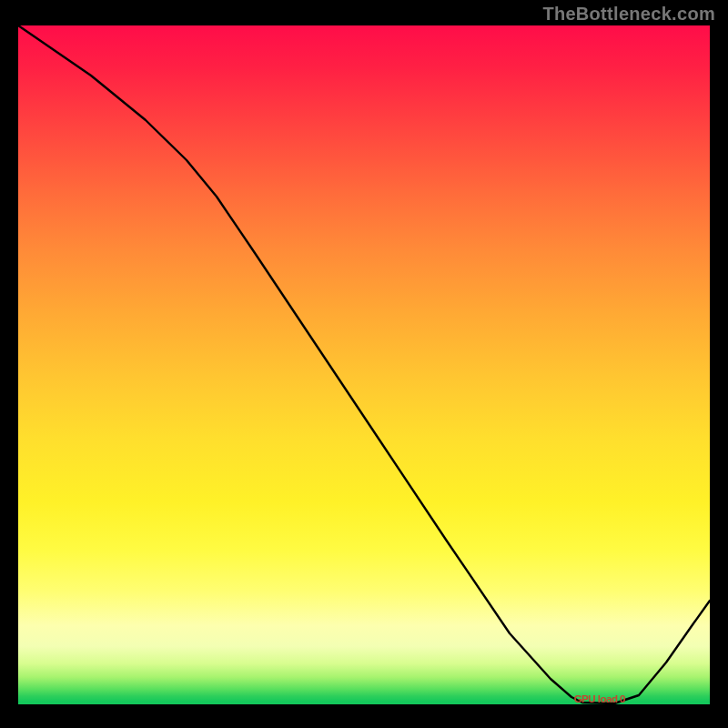 This screenshot has width=728, height=728. Describe the element at coordinates (364, 710) in the screenshot. I see `bottom-border-strip` at that location.